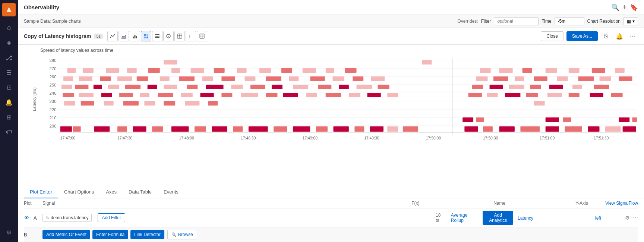 This screenshot has height=242, width=644. Describe the element at coordinates (67, 218) in the screenshot. I see `signal-tag: ✎ demo.trans.latency` at that location.